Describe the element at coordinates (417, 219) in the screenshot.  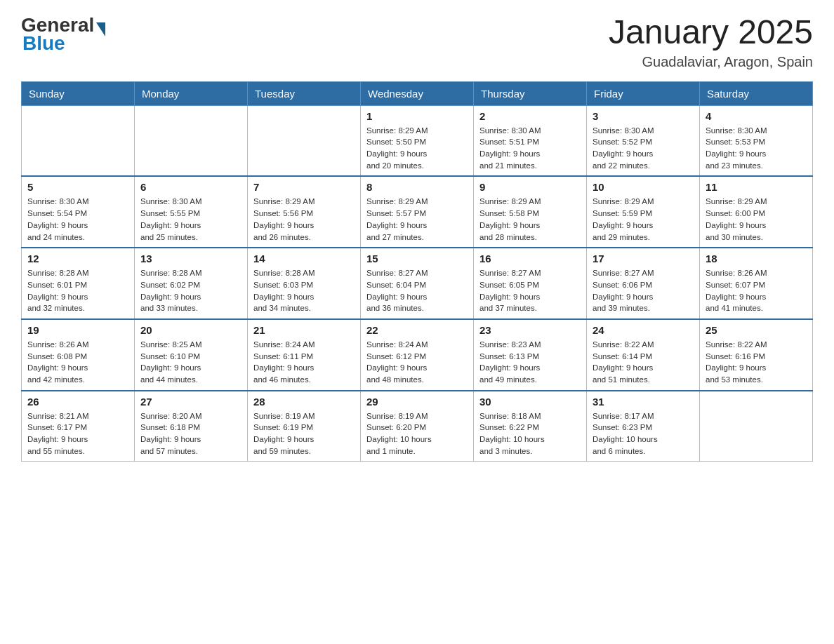
I see `day-info: Sunrise: 8:29 AM Sunset: 5:57 PM Dayligh…` at that location.